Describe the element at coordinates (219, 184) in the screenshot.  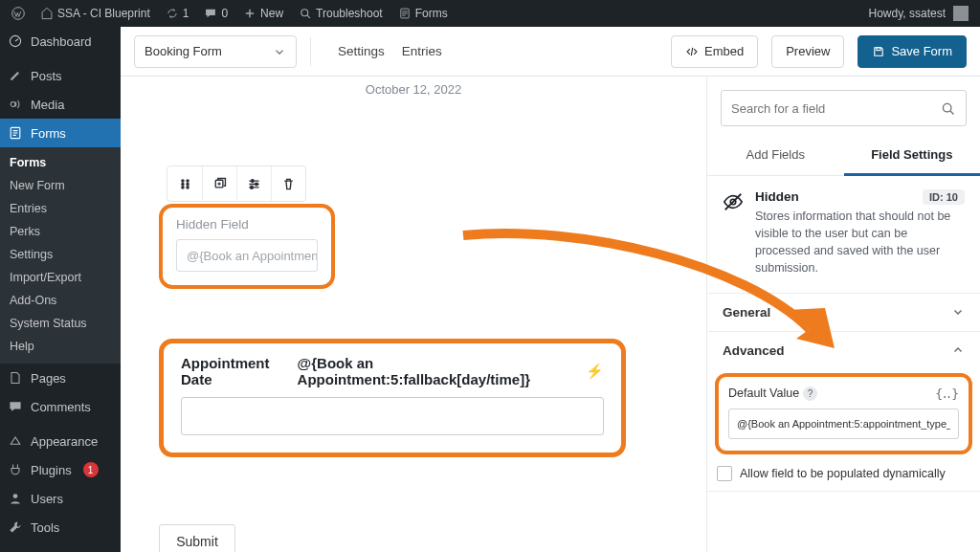
I see `duplicate-button` at that location.